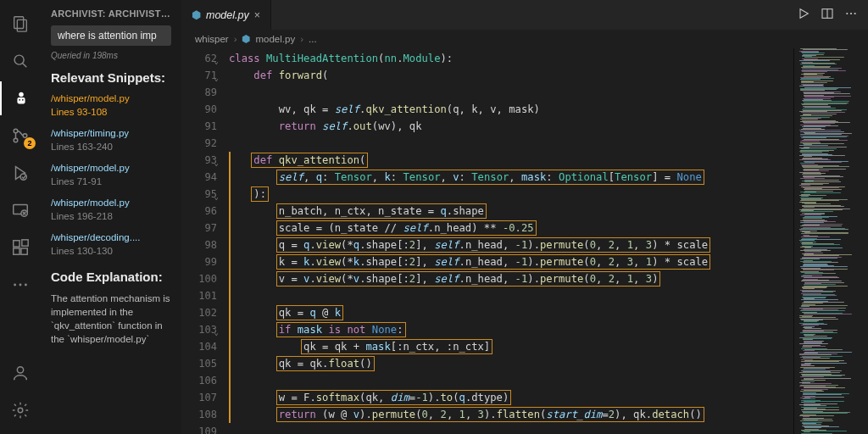 This screenshot has width=868, height=434. What do you see at coordinates (20, 136) in the screenshot?
I see `scm-icon: 2` at bounding box center [20, 136].